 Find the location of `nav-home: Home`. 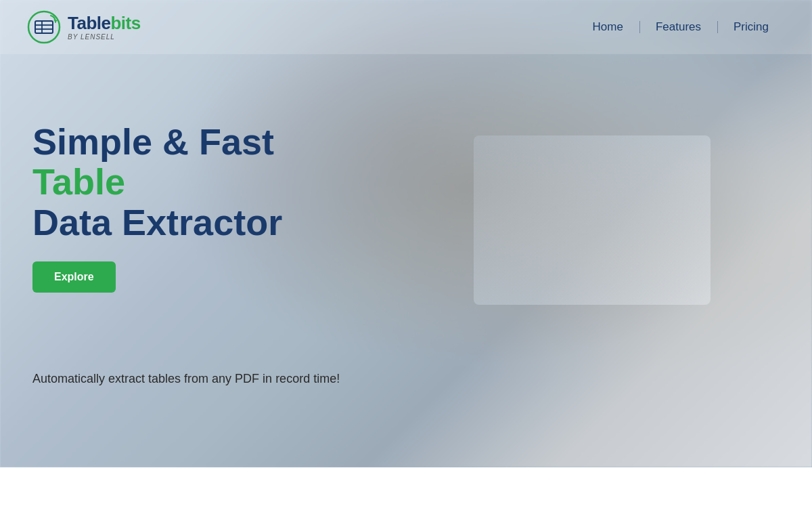

nav-home: Home is located at coordinates (608, 27).